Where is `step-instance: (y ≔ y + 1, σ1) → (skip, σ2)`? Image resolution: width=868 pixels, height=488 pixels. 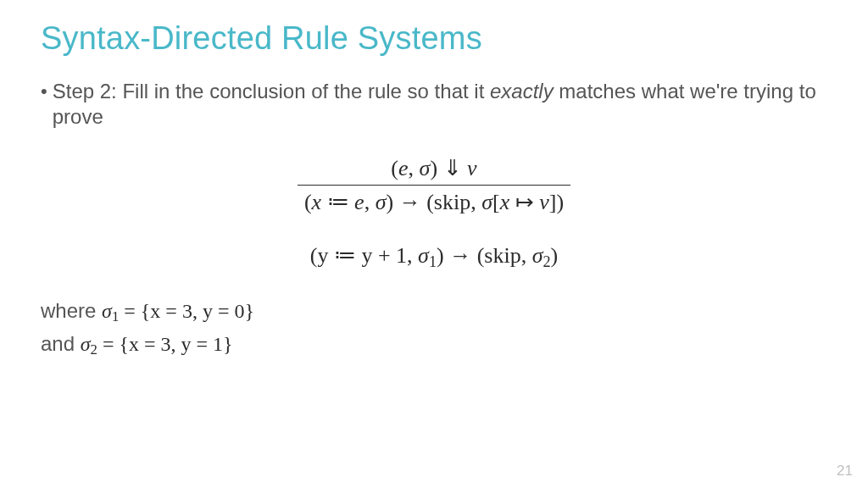
step-instance: (y ≔ y + 1, σ1) → (skip, σ2) is located at coordinates (434, 257).